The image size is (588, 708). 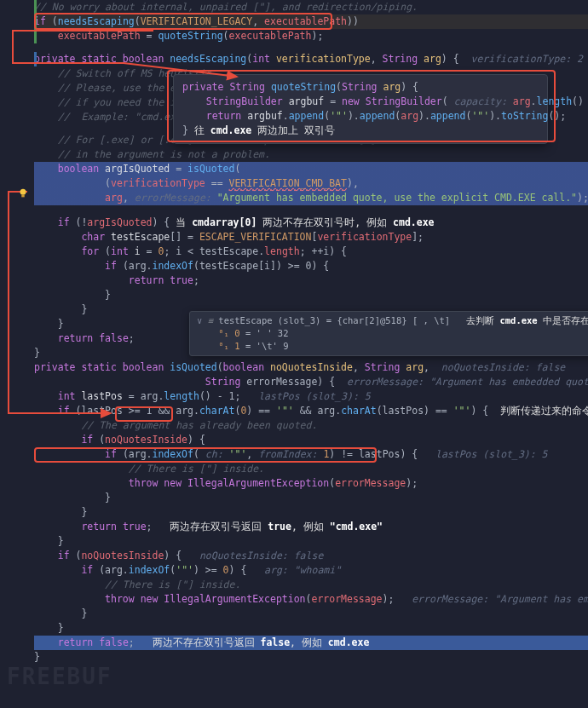 What do you see at coordinates (23, 193) in the screenshot?
I see `intention-bulb-icon` at bounding box center [23, 193].